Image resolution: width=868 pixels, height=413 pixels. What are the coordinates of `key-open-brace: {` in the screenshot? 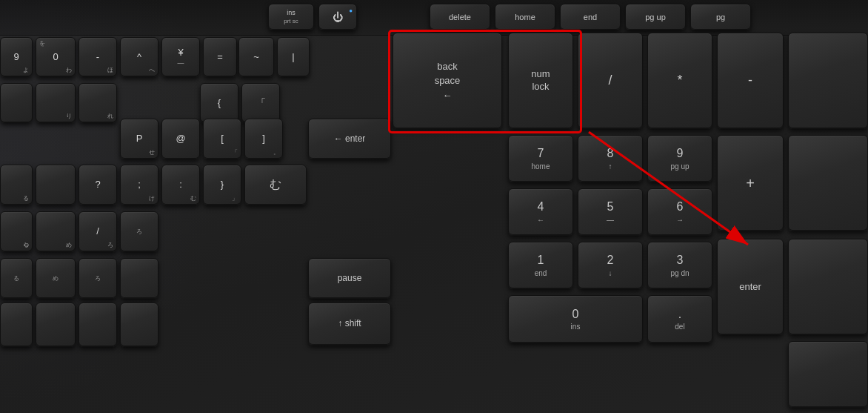 It's located at (219, 103).